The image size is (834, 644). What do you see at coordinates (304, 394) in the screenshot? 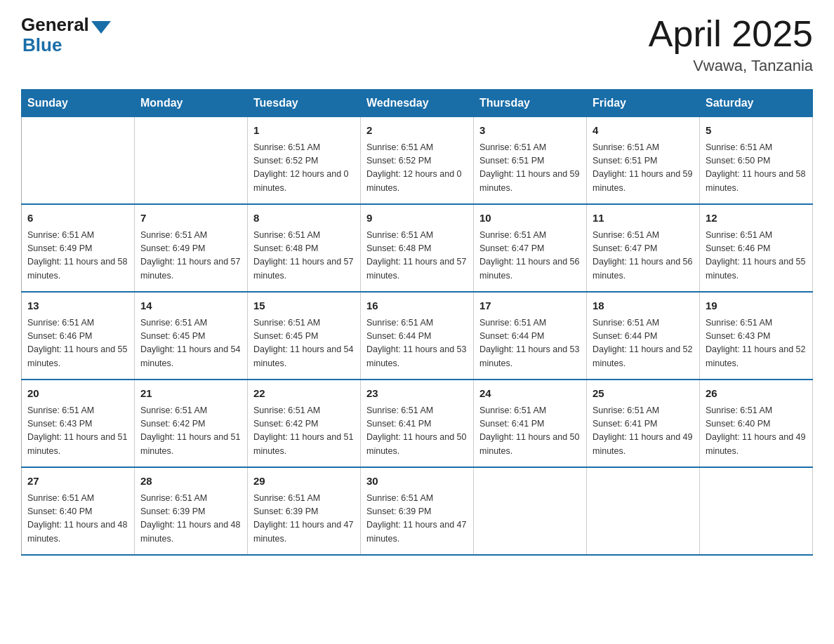
I see `day-number: 22` at bounding box center [304, 394].